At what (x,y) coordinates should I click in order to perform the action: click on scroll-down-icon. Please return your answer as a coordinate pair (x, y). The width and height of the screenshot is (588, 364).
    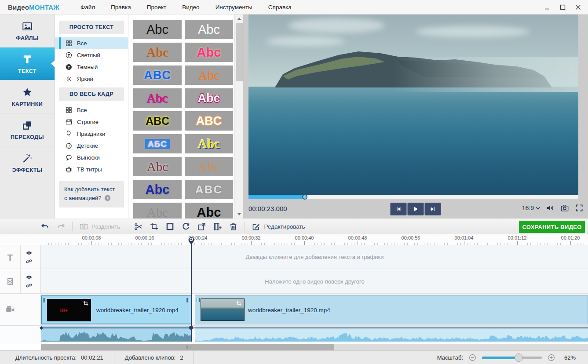
    Looking at the image, I should click on (239, 215).